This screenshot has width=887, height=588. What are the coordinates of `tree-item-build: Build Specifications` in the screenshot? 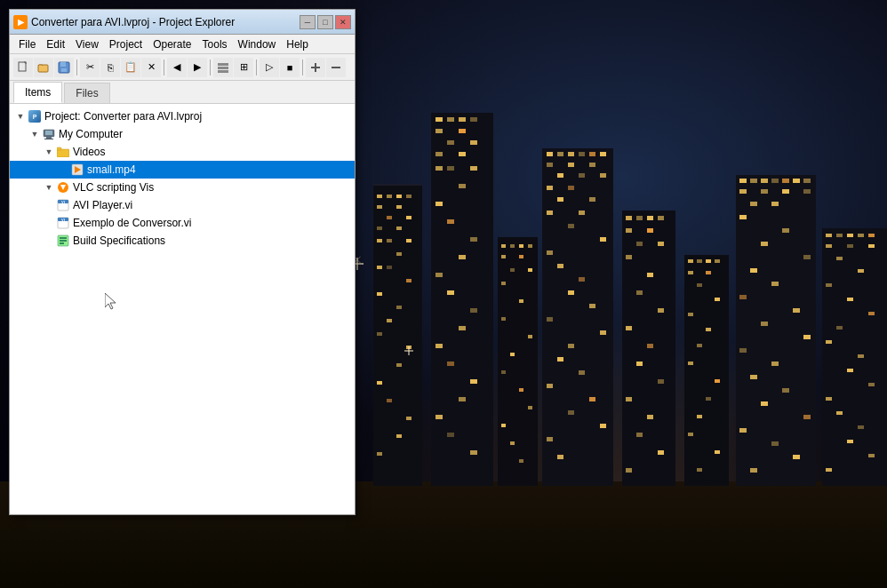 It's located at (182, 241).